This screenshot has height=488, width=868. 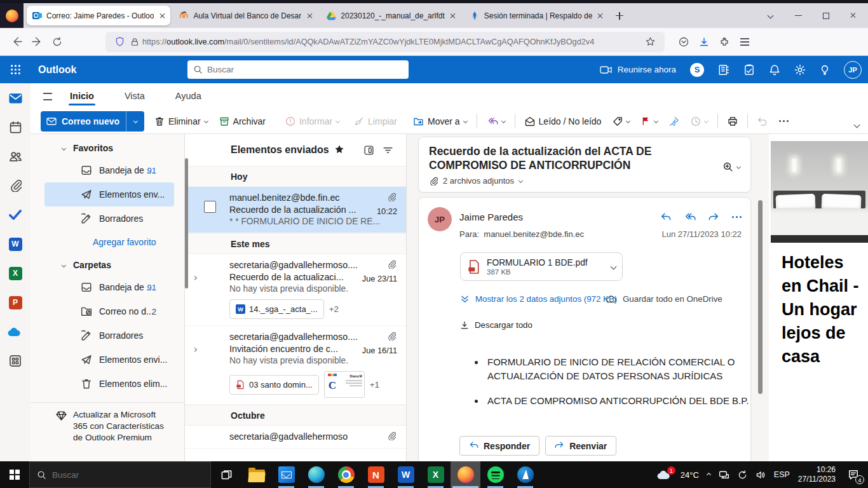 I want to click on read-unread-button: Leído / No leído, so click(x=563, y=121).